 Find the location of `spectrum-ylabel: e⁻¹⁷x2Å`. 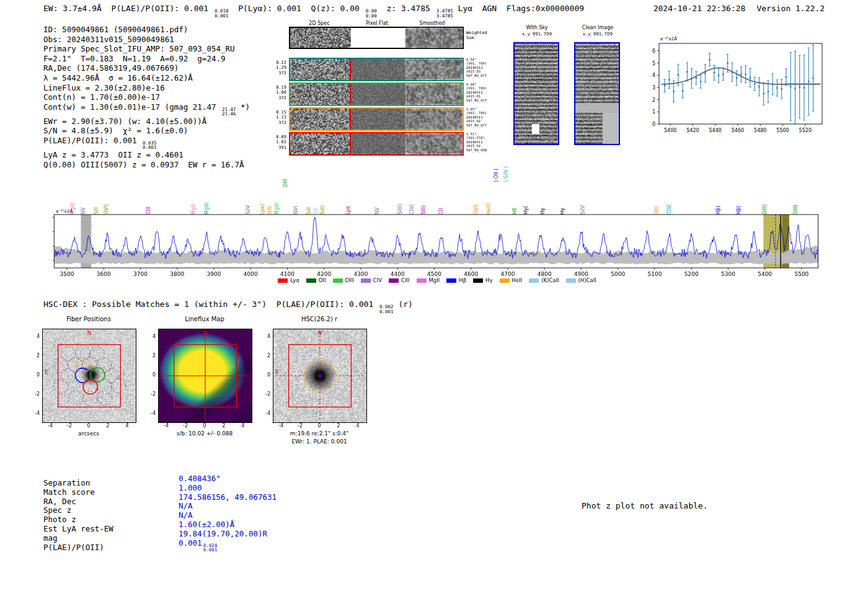

spectrum-ylabel: e⁻¹⁷x2Å is located at coordinates (64, 211).